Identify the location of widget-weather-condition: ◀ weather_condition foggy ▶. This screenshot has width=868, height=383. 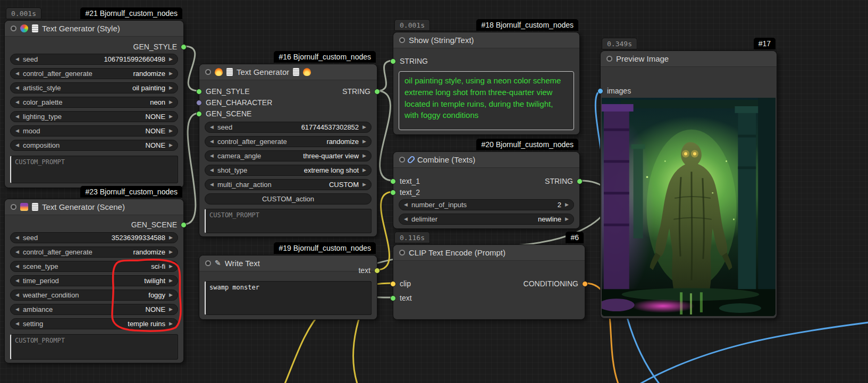
(94, 295).